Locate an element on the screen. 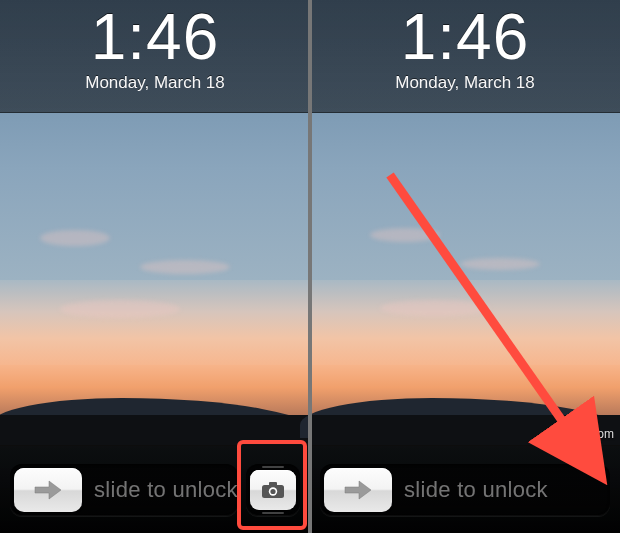  camera-shortcut is located at coordinates (273, 490).